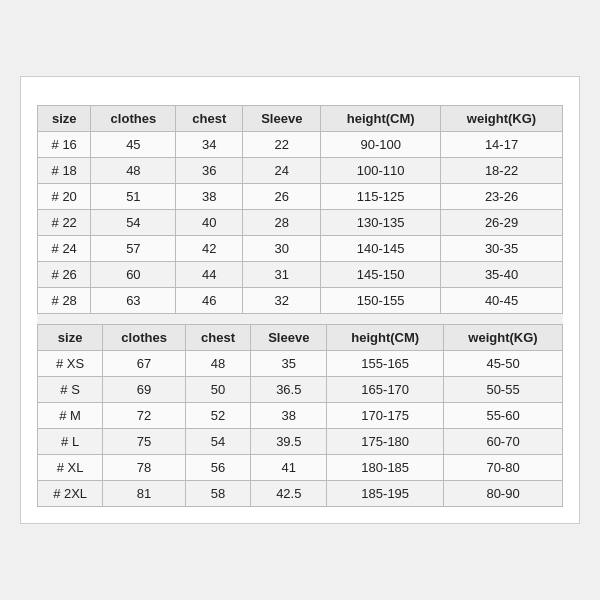 The height and width of the screenshot is (600, 600). What do you see at coordinates (282, 171) in the screenshot?
I see `table-cell: 24` at bounding box center [282, 171].